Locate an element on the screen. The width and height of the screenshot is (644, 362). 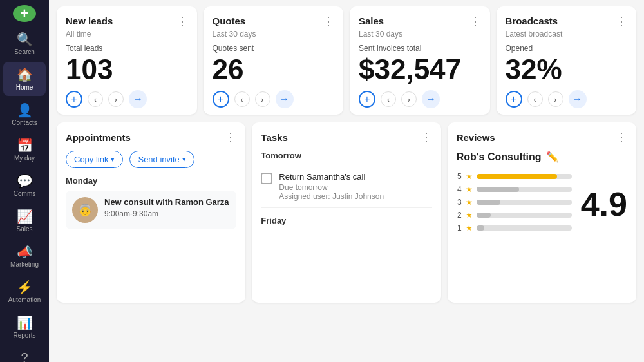
appointment-item: 👵 New consult with Ramon Garza 9:00am-9:… is located at coordinates (151, 210).